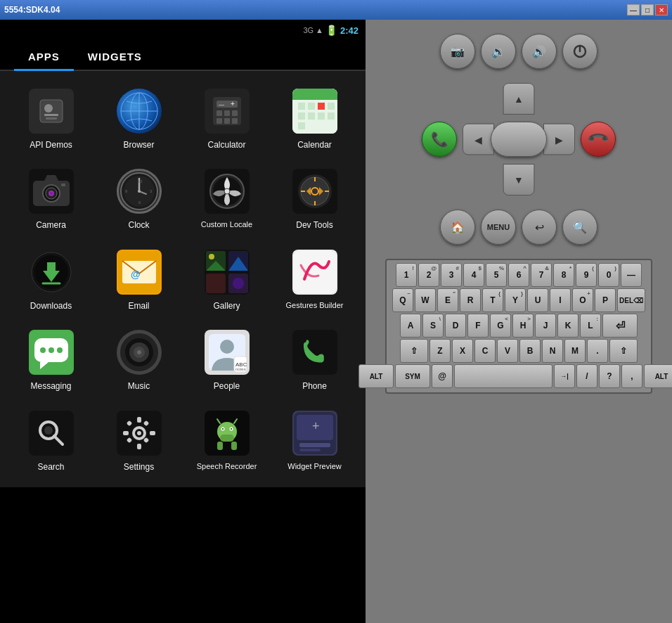 This screenshot has width=672, height=623. I want to click on kb-key-enter: ⏎, so click(620, 326).